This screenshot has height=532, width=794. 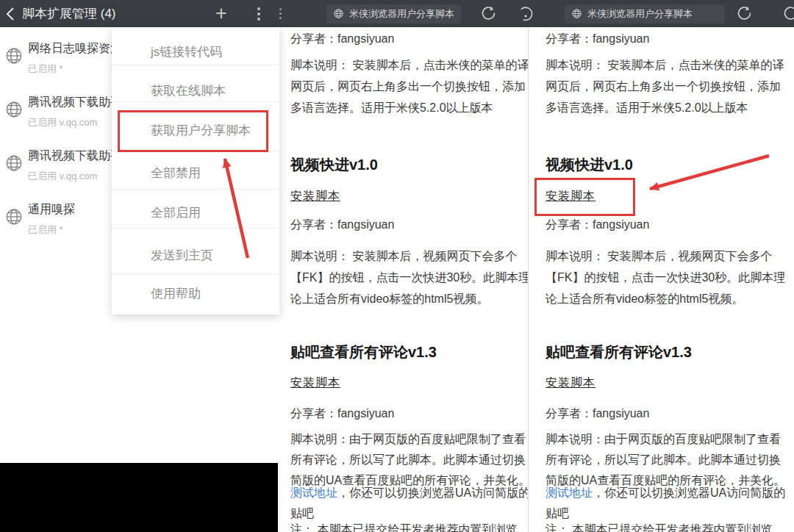 I want to click on refresh-icon-clipped, so click(x=788, y=13).